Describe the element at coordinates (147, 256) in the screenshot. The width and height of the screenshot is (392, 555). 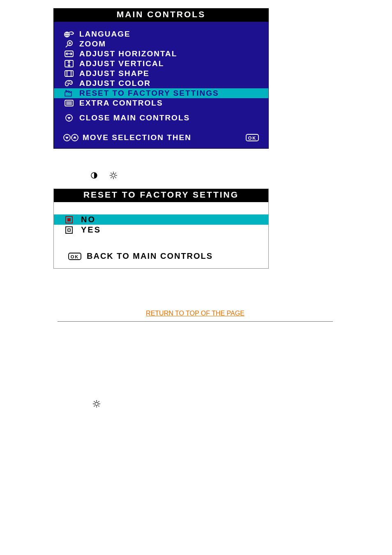
I see `footer-label: BACK TO MAIN CONTROLS` at that location.